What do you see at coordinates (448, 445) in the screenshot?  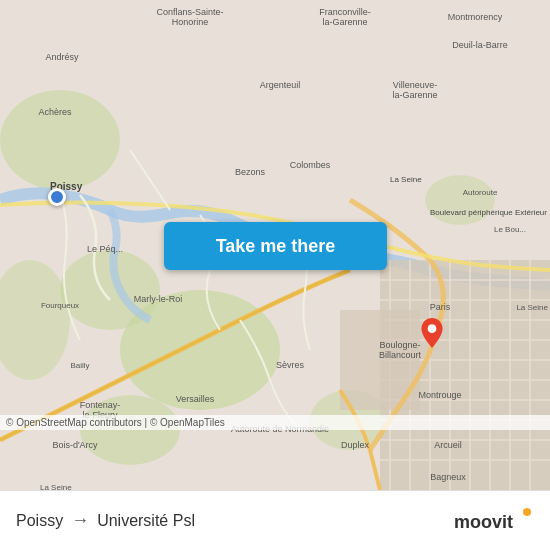 I see `svg-text: Arcueil` at bounding box center [448, 445].